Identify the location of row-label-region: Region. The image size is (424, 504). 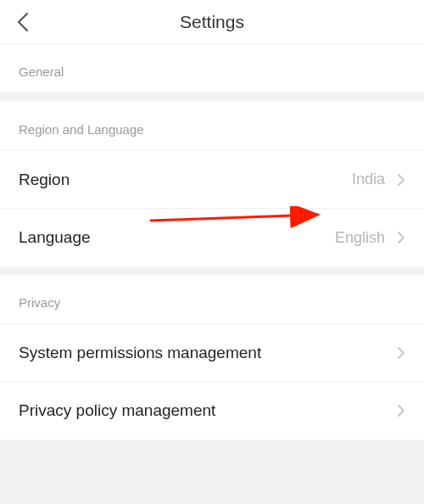
(185, 180).